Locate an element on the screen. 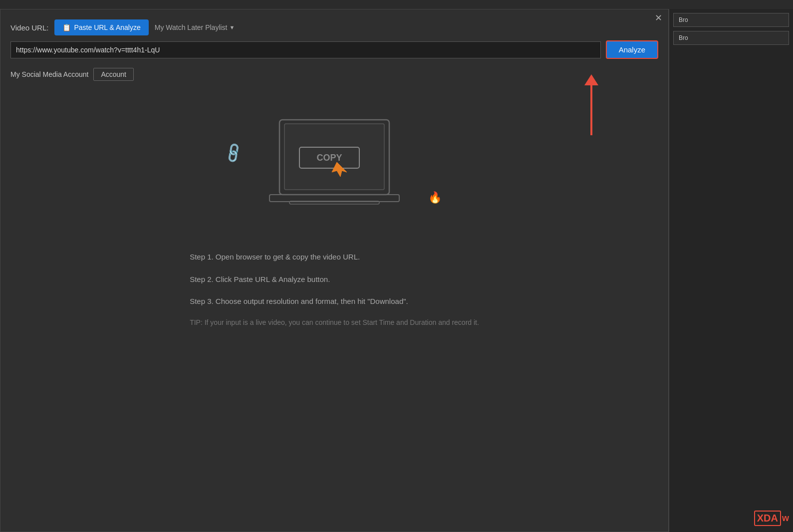 The height and width of the screenshot is (532, 793). analyze-button: Analyze is located at coordinates (632, 50).